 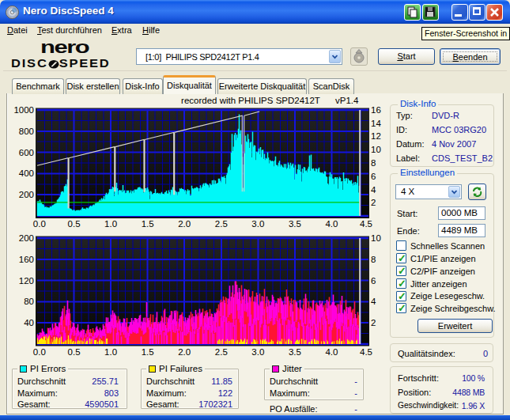 What do you see at coordinates (27, 281) in the screenshot?
I see `svg-text: 120` at bounding box center [27, 281].